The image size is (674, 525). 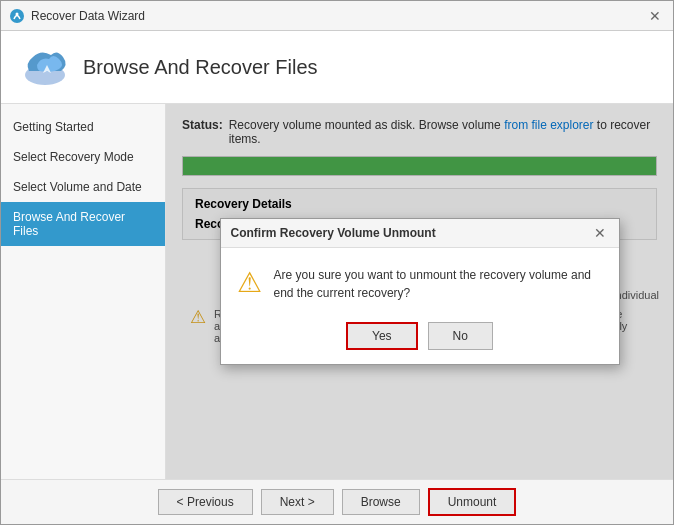 What do you see at coordinates (83, 157) in the screenshot?
I see `sidebar-item-select-recovery-mode: Select Recovery Mode` at bounding box center [83, 157].